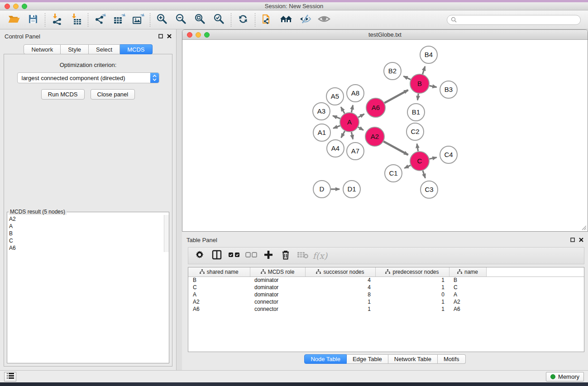 This screenshot has height=386, width=588. What do you see at coordinates (88, 78) in the screenshot?
I see `criterion-dropdown: largest connected component (directed)` at bounding box center [88, 78].